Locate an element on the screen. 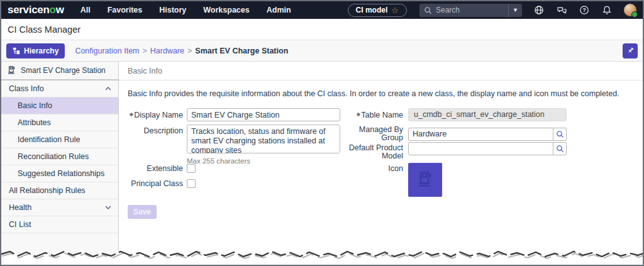 This screenshot has width=644, height=266. hierarchy-icon is located at coordinates (16, 51).